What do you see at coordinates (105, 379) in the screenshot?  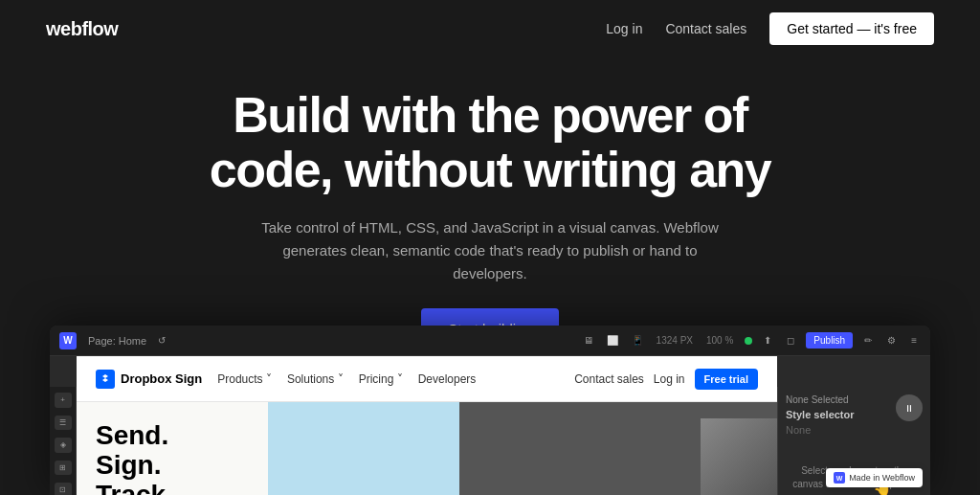 I see `dropbox-svg` at bounding box center [105, 379].